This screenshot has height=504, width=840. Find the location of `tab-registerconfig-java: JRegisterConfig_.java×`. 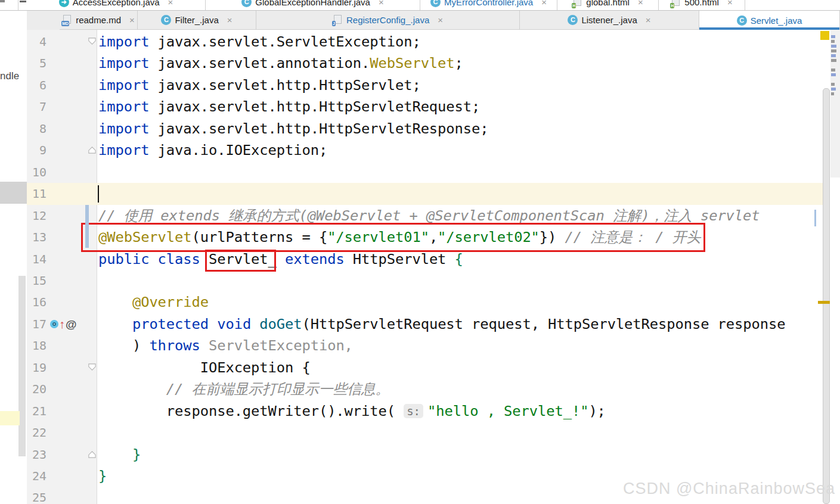

tab-registerconfig-java: JRegisterConfig_.java× is located at coordinates (388, 20).